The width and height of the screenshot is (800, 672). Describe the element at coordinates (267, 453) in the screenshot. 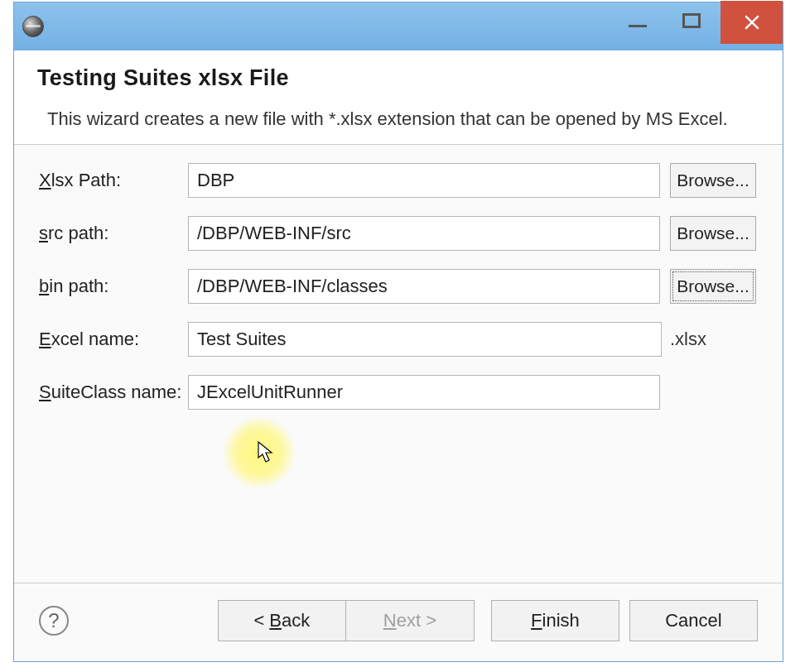

I see `cursor-icon` at that location.